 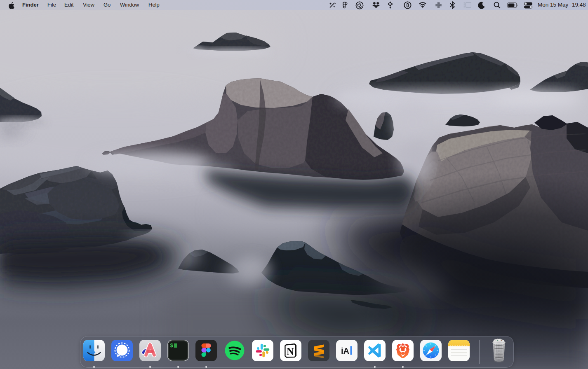 I want to click on svg-text: N, so click(x=290, y=352).